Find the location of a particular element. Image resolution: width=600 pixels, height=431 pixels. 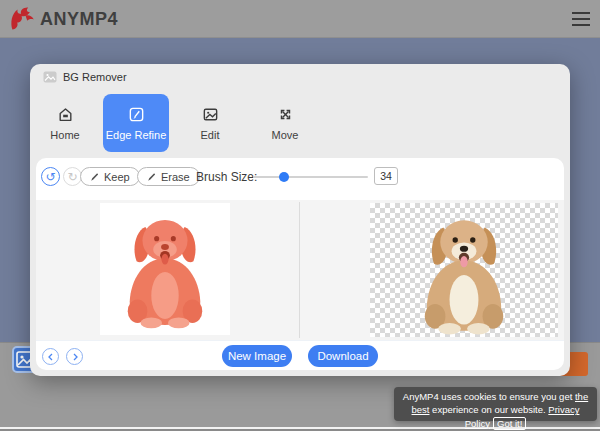

chevron-right-icon is located at coordinates (75, 357).